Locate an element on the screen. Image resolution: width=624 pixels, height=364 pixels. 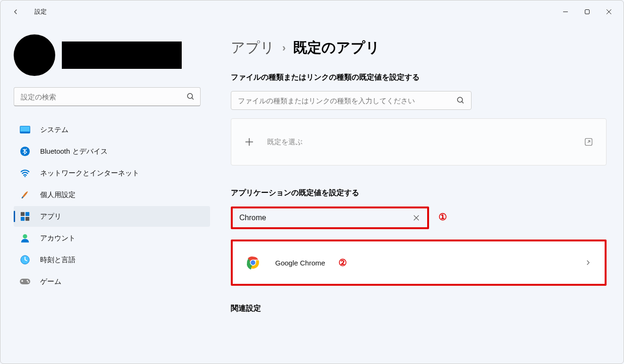
nav-list: システム Bluetooth とデバイス ネットワークとインターネット 個人用設… is located at coordinates (112, 206).